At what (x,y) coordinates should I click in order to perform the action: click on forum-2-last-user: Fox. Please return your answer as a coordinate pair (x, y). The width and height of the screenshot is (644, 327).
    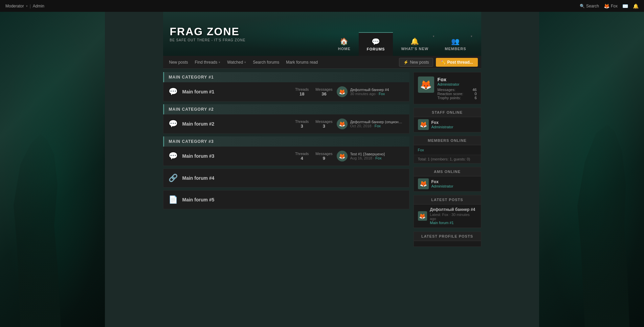
    Looking at the image, I should click on (378, 126).